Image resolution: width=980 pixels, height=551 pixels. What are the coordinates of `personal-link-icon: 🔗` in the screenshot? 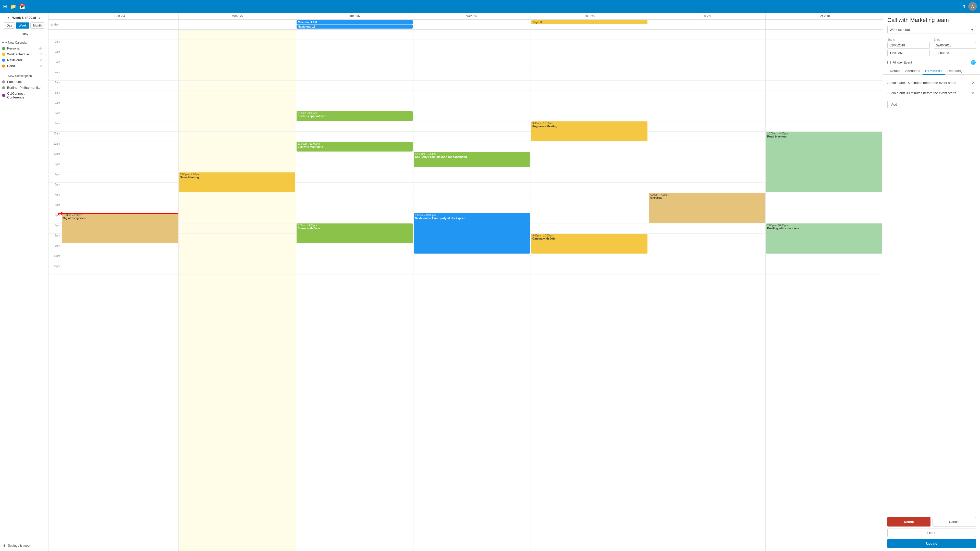 It's located at (40, 48).